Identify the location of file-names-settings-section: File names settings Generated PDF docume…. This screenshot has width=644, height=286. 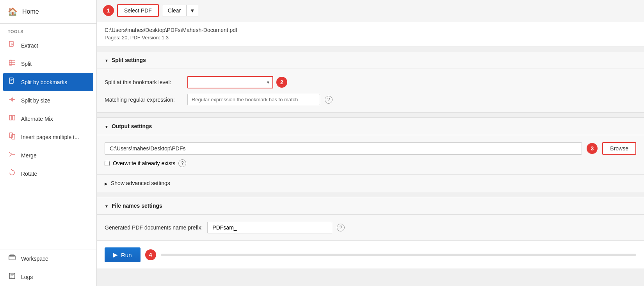
(370, 219).